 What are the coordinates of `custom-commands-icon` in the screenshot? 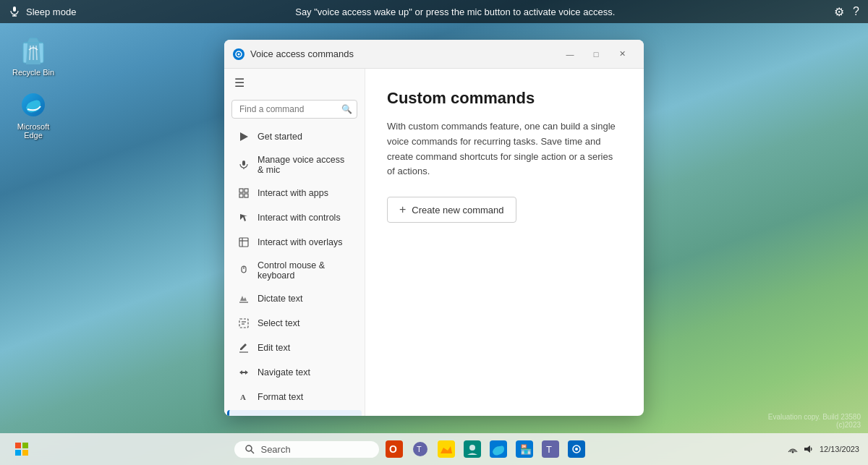 It's located at (244, 415).